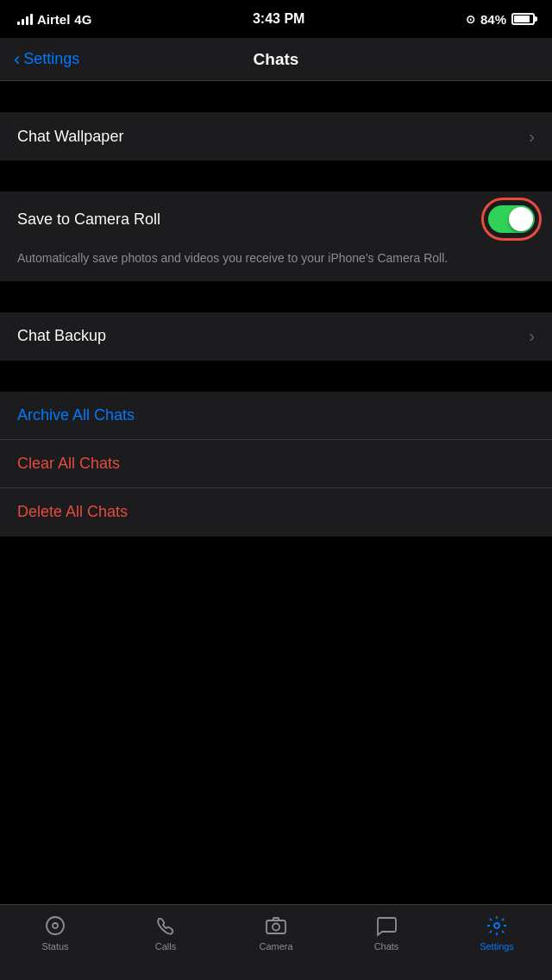 The height and width of the screenshot is (980, 552). I want to click on status-tab-label: Status, so click(55, 946).